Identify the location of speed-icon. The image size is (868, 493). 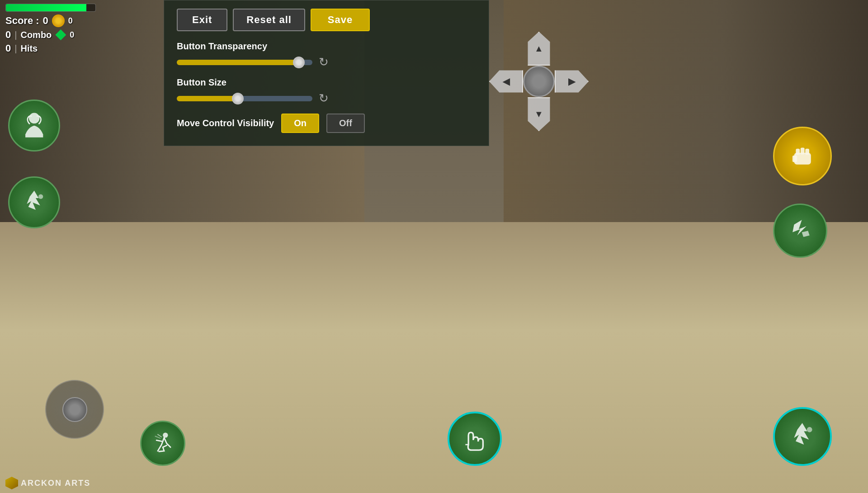
(800, 231).